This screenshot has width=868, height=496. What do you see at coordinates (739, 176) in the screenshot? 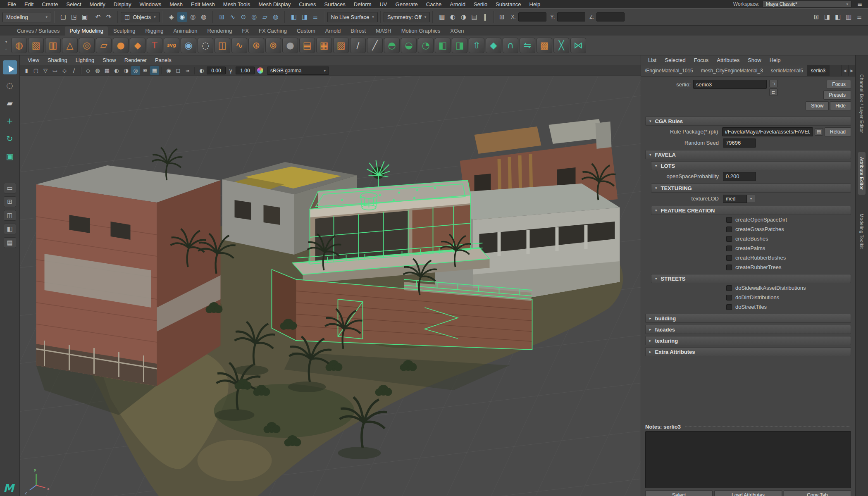
I see `open-space-probability-input` at bounding box center [739, 176].